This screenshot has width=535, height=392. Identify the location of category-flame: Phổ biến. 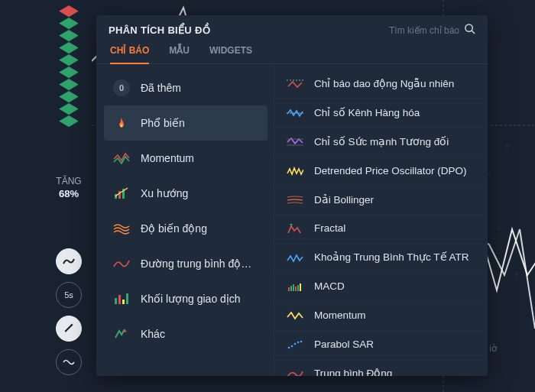
(186, 123).